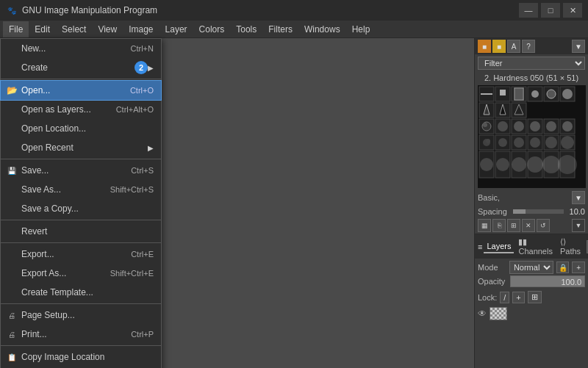 The width and height of the screenshot is (588, 368). Describe the element at coordinates (54, 129) in the screenshot. I see `label: Open Location...` at that location.